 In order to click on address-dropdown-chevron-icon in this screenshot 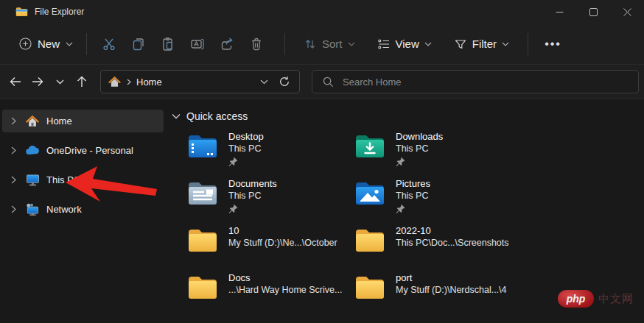, I will do `click(264, 82)`.